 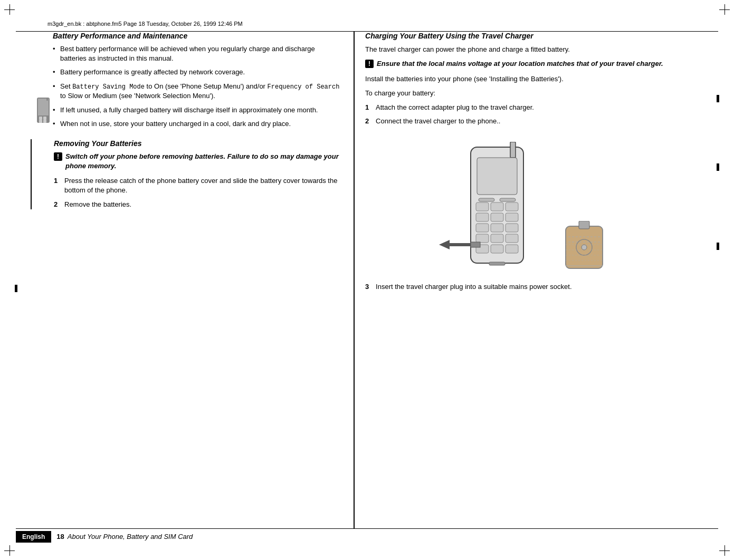 I want to click on crosshair-top-right, so click(x=725, y=9).